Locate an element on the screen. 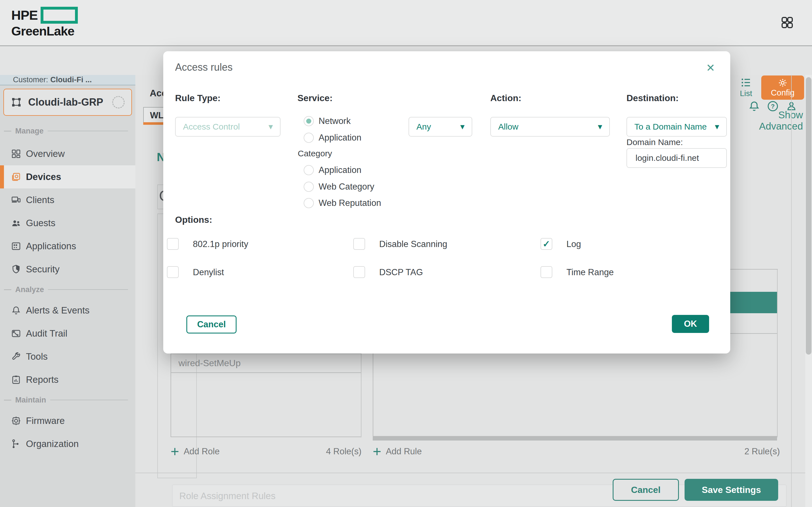  radio-web-reputation is located at coordinates (309, 203).